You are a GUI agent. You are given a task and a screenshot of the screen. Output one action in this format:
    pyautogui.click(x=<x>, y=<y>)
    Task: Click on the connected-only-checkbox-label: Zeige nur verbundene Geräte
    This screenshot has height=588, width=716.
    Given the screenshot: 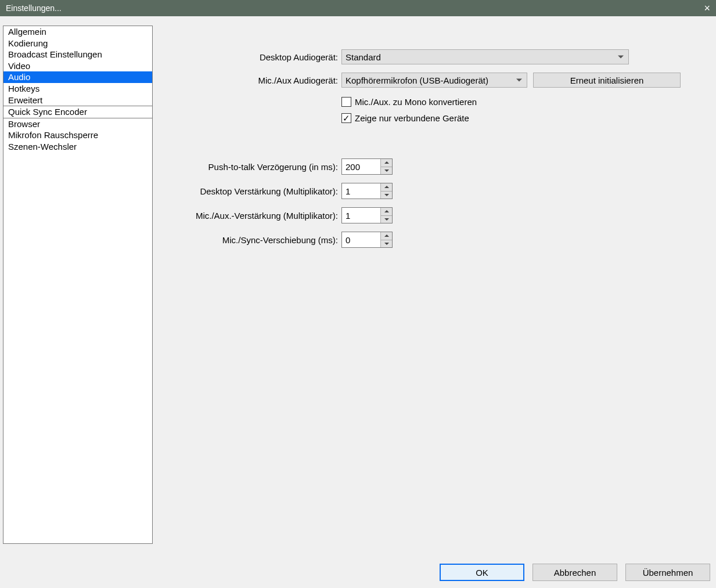 What is the action you would take?
    pyautogui.click(x=412, y=118)
    